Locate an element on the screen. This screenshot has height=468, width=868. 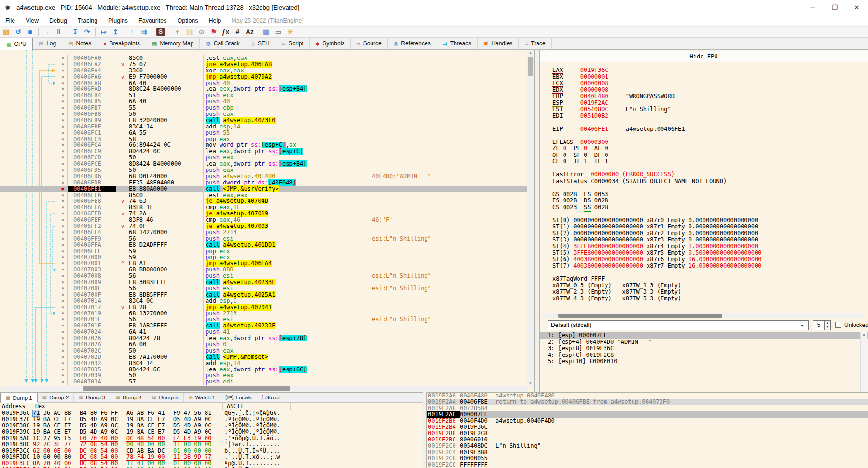
function-icon: ƒx is located at coordinates (226, 32).